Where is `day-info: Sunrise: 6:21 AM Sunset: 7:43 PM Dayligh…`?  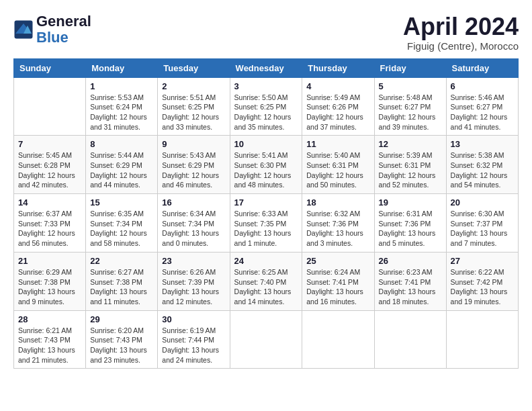 day-info: Sunrise: 6:21 AM Sunset: 7:43 PM Dayligh… is located at coordinates (50, 345).